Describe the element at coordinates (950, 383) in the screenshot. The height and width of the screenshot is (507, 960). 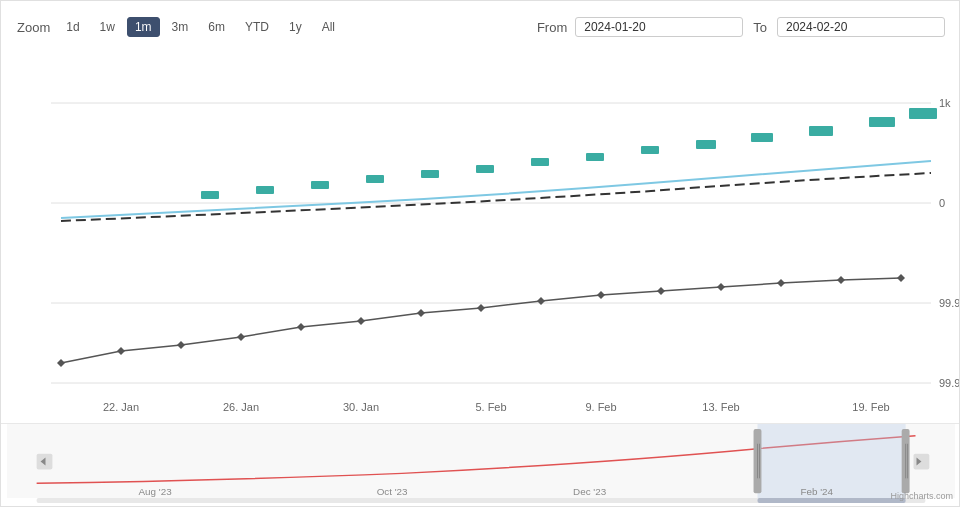
I see `svg-text: 99.99` at that location.